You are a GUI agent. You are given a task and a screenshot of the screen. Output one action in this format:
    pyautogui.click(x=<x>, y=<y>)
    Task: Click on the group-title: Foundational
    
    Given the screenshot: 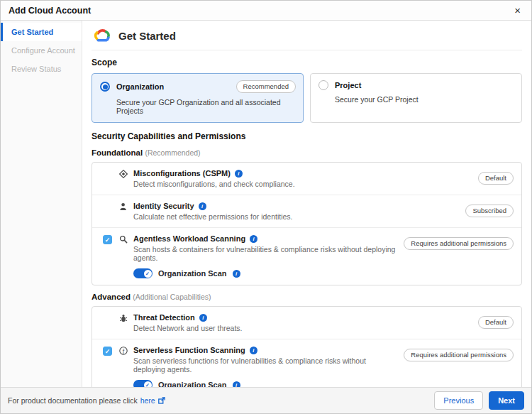 What is the action you would take?
    pyautogui.click(x=117, y=153)
    